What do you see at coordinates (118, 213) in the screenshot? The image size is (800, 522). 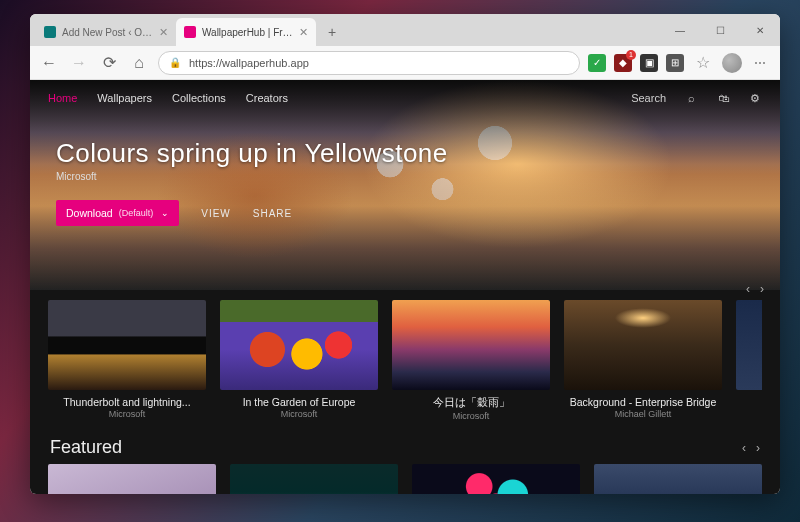 I see `download-button: Download (Default) ⌄` at bounding box center [118, 213].